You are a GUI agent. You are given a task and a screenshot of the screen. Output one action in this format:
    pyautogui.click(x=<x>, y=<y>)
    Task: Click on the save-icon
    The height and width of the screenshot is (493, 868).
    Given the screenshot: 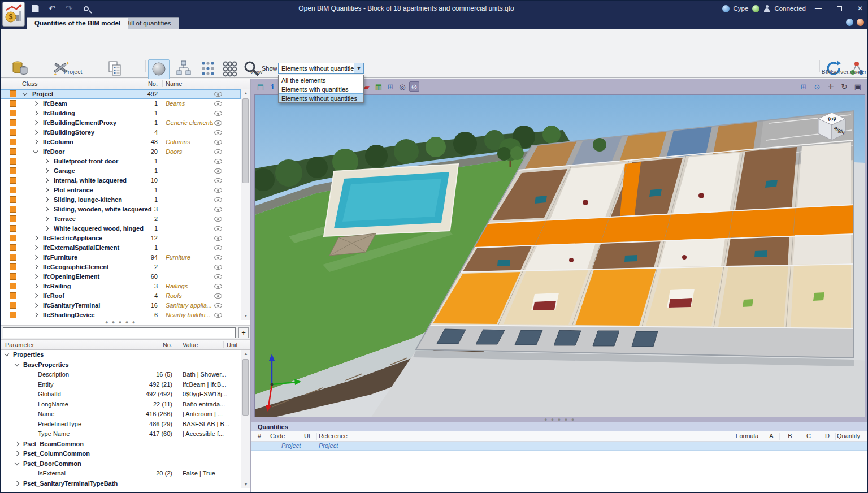 What is the action you would take?
    pyautogui.click(x=35, y=8)
    